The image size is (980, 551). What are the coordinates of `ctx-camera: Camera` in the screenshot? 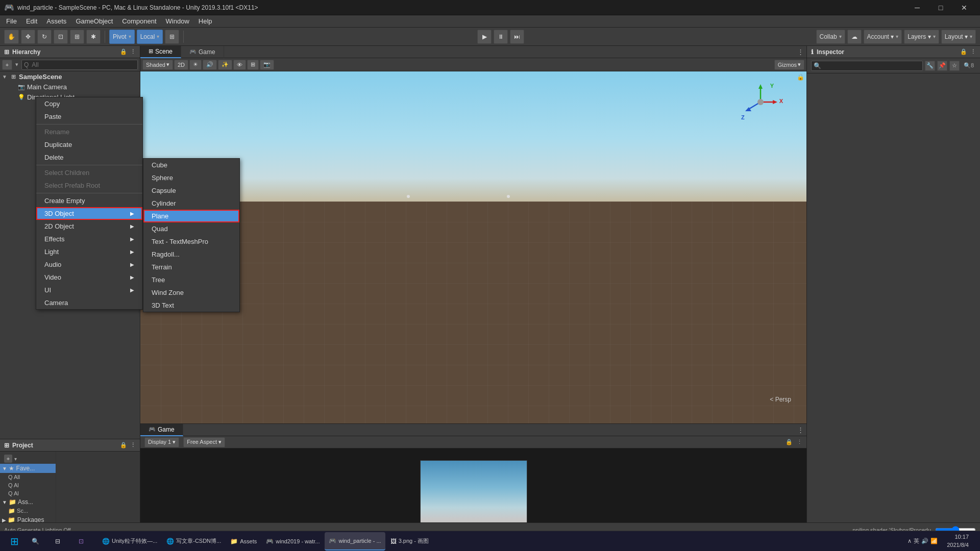 It's located at (89, 303).